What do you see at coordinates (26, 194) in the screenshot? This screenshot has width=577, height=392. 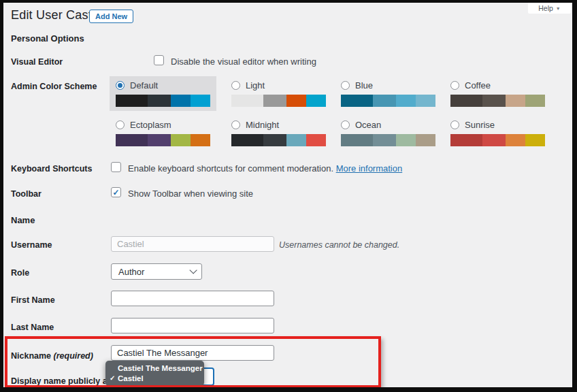 I see `toolbar-label: Toolbar` at bounding box center [26, 194].